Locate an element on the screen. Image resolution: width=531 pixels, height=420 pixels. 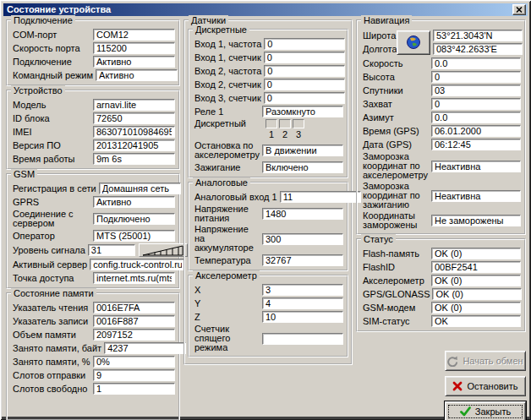
close-window-button is located at coordinates (519, 10).